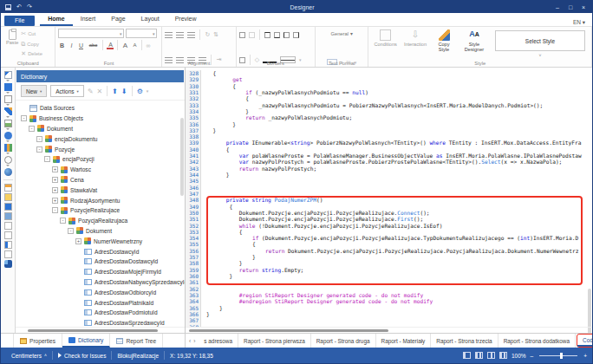 Image resolution: width=593 pixels, height=364 pixels. Describe the element at coordinates (9, 198) in the screenshot. I see `page-header-band-icon` at that location.